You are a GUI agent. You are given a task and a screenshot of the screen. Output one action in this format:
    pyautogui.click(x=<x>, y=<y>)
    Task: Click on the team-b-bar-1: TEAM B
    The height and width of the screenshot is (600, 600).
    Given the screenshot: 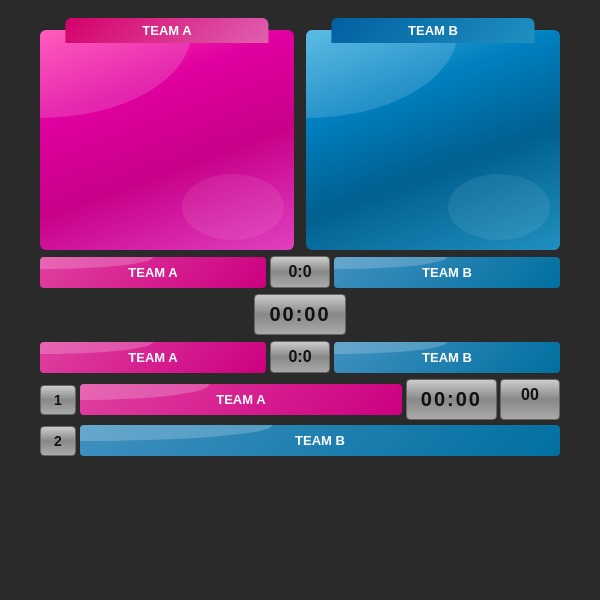 What is the action you would take?
    pyautogui.click(x=447, y=272)
    